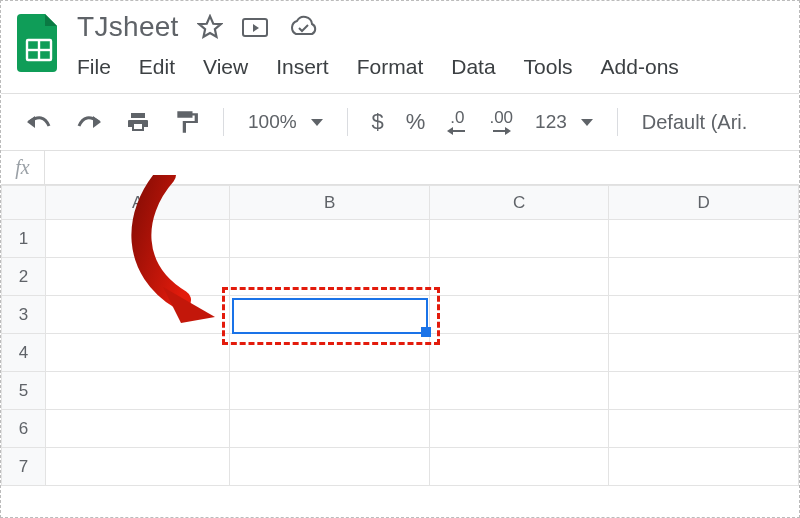  What do you see at coordinates (473, 67) in the screenshot?
I see `menu-data: Data` at bounding box center [473, 67].